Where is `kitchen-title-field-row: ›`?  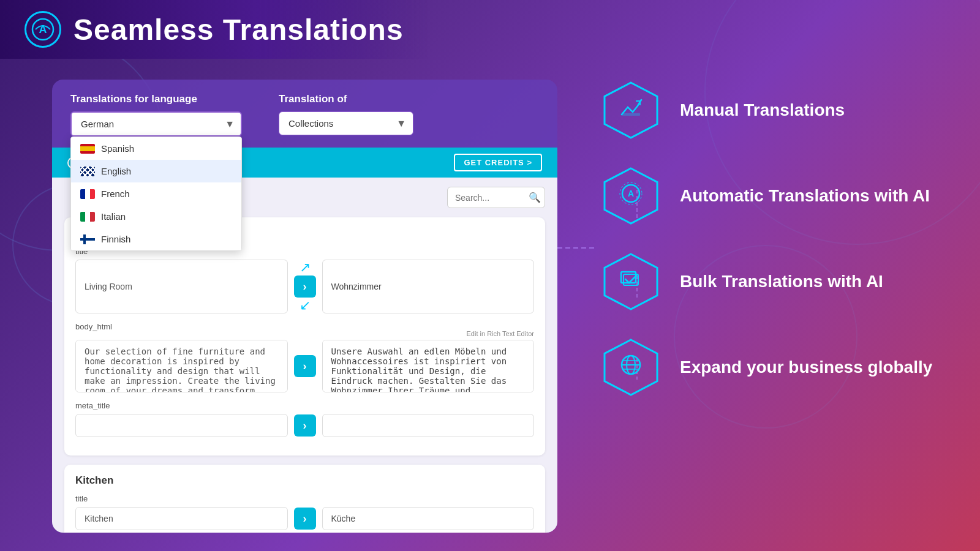 kitchen-title-field-row: › is located at coordinates (305, 519).